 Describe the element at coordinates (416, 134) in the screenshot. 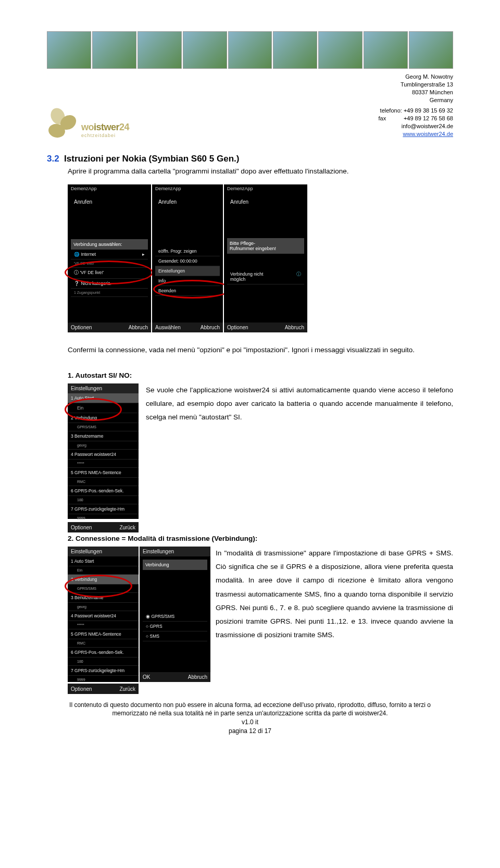

I see `contact-web: www.woistwer24.de` at that location.